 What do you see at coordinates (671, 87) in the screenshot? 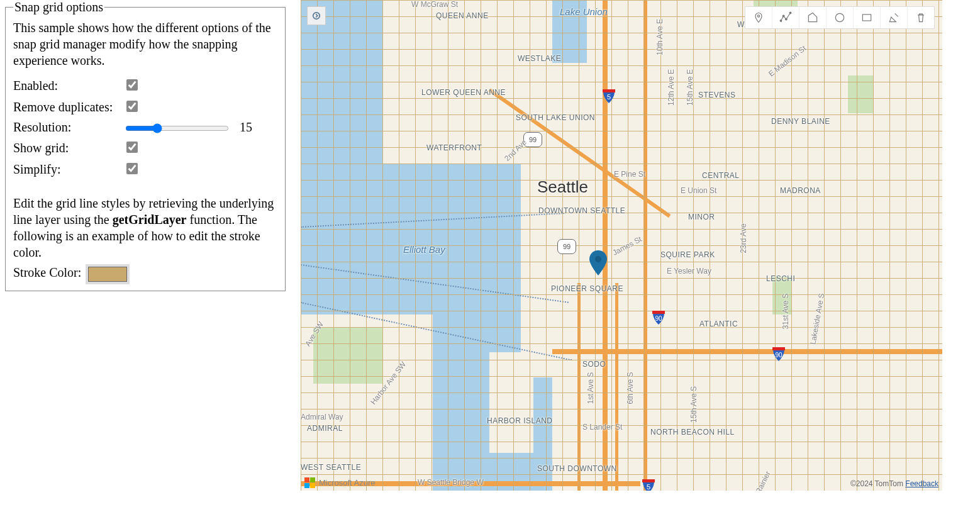
I see `street-label: 12th Ave E` at bounding box center [671, 87].